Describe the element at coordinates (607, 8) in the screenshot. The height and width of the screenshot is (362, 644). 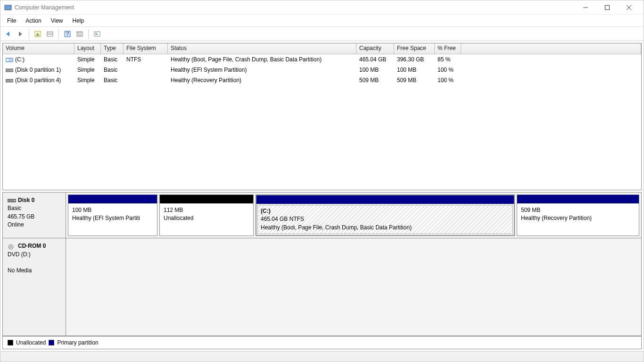
I see `maximize-button` at that location.